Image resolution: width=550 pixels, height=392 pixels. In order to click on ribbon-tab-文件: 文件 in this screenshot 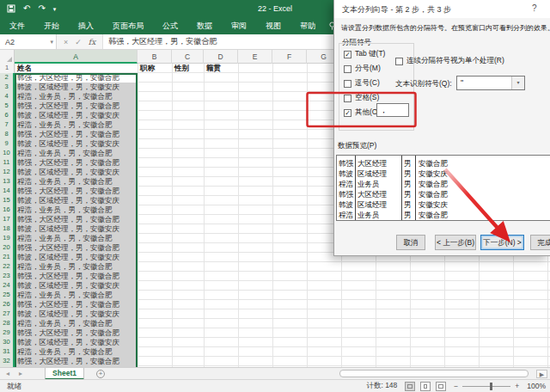, I will do `click(17, 26)`.